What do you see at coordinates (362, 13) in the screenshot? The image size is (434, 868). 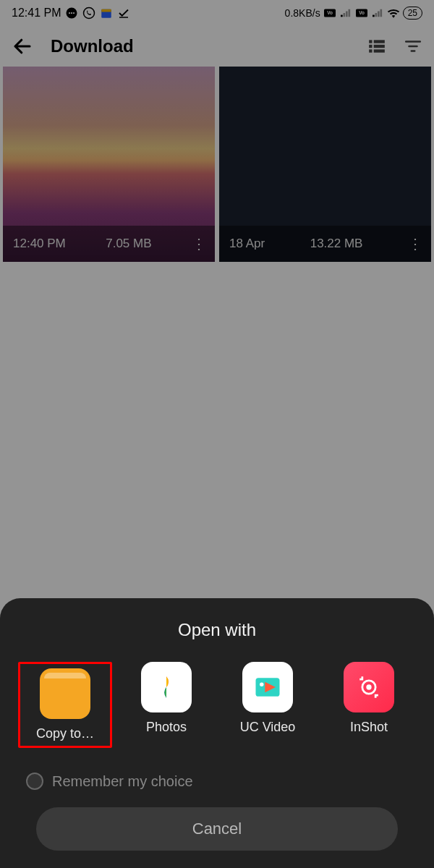 I see `volte-icon-2: Vo` at bounding box center [362, 13].